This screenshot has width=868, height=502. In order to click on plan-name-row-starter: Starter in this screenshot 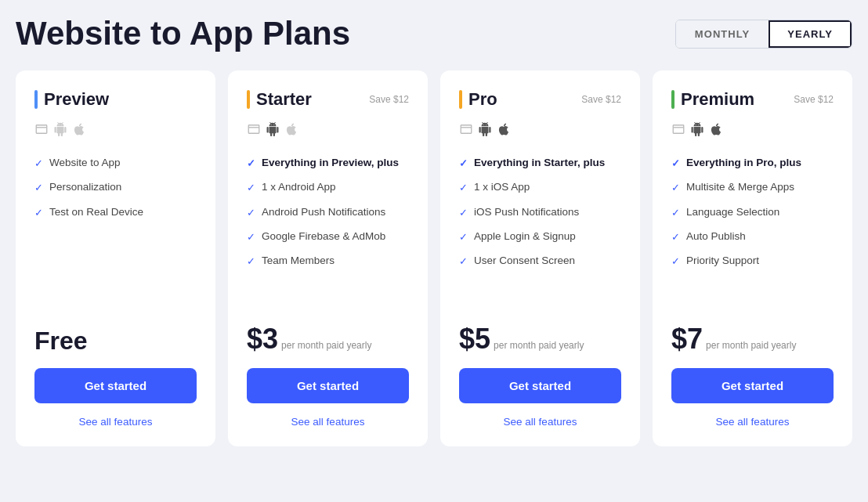, I will do `click(279, 99)`.